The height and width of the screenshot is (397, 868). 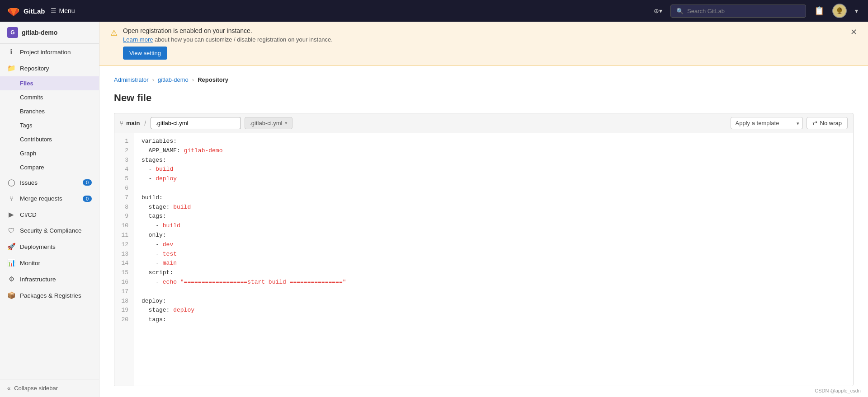 I want to click on breadcrumb-sep-2: ›, so click(x=193, y=79).